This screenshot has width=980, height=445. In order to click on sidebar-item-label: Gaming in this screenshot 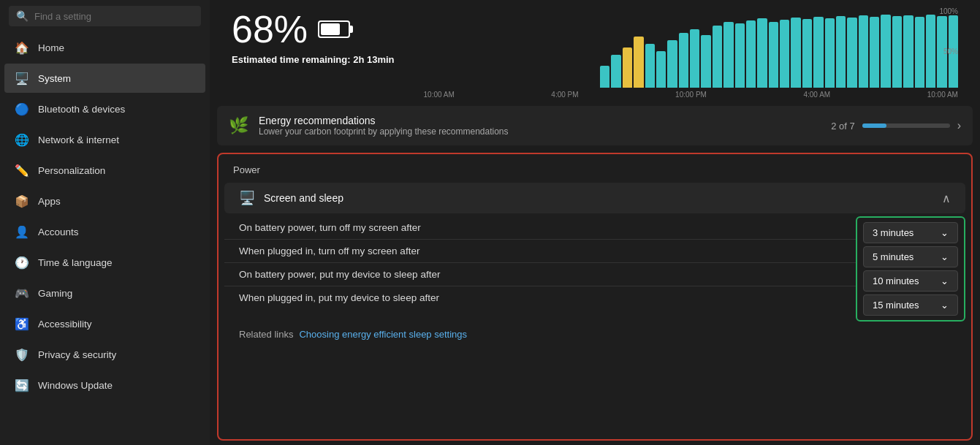, I will do `click(56, 294)`.